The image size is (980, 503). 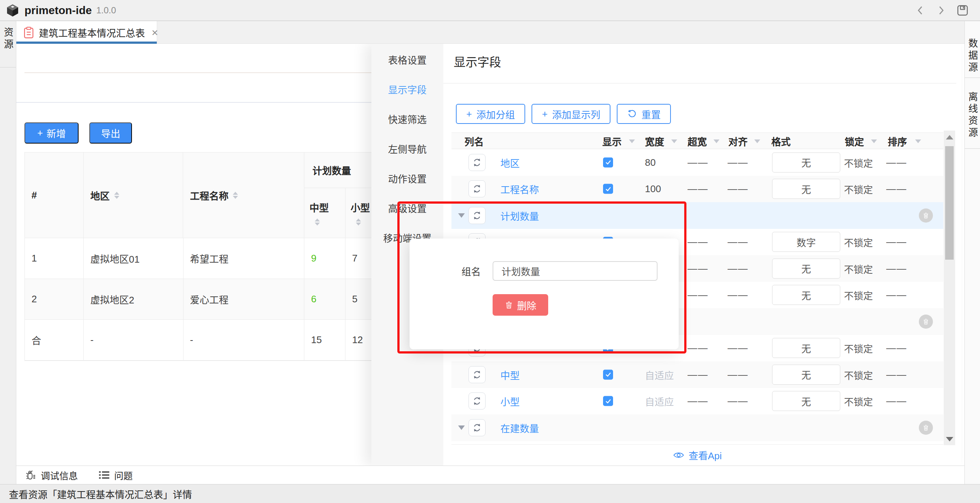 I want to click on menu-item-display-fields: 显示字段, so click(x=407, y=89).